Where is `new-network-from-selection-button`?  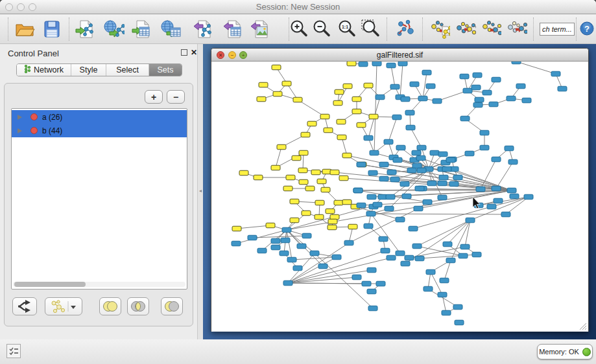
new-network-from-selection-button is located at coordinates (491, 29).